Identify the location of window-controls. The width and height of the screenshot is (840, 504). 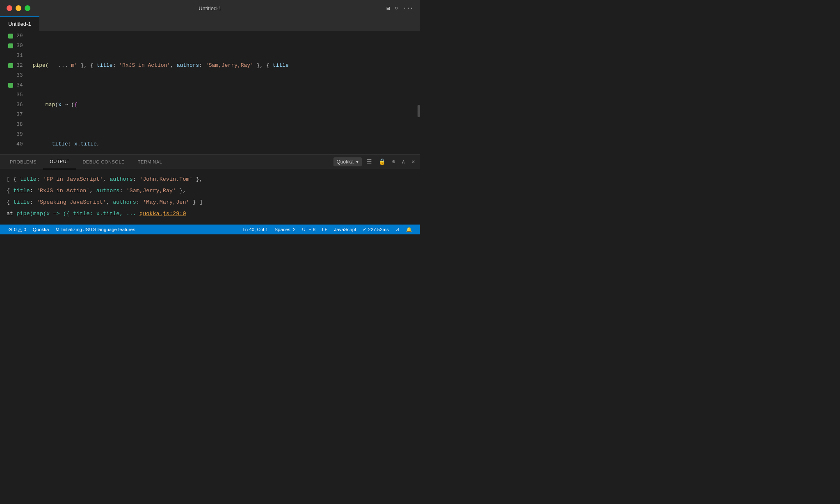
(18, 8).